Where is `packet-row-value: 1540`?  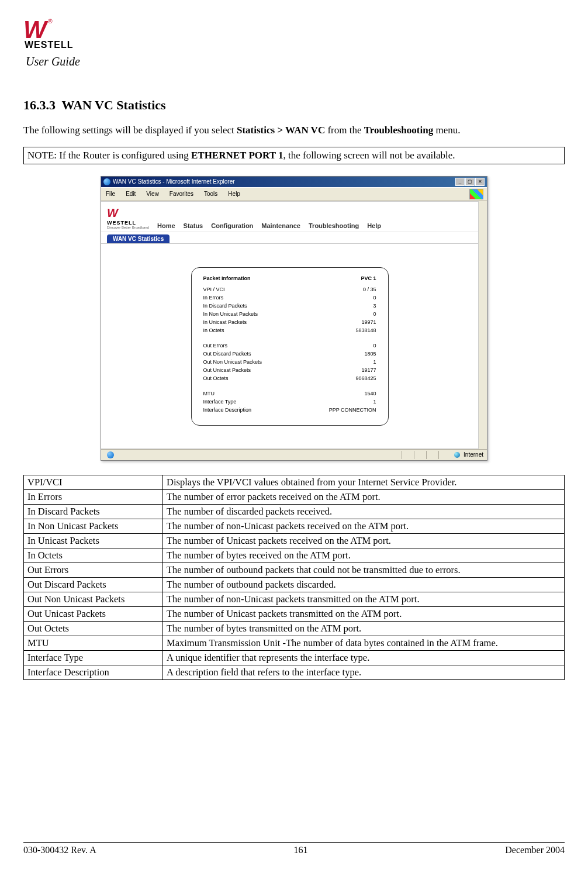 packet-row-value: 1540 is located at coordinates (338, 394).